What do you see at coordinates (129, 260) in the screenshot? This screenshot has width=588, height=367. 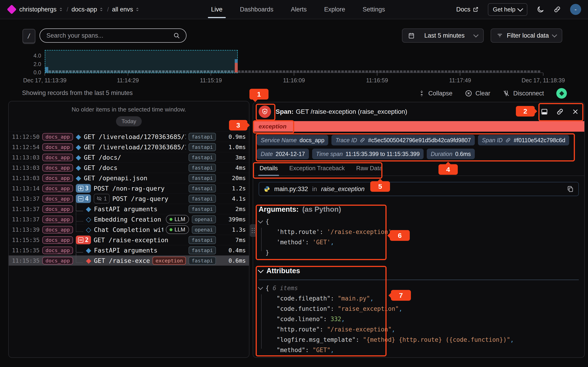 I see `span-row: 11:15:35docs_app◆GET /raise-exception …e…` at bounding box center [129, 260].